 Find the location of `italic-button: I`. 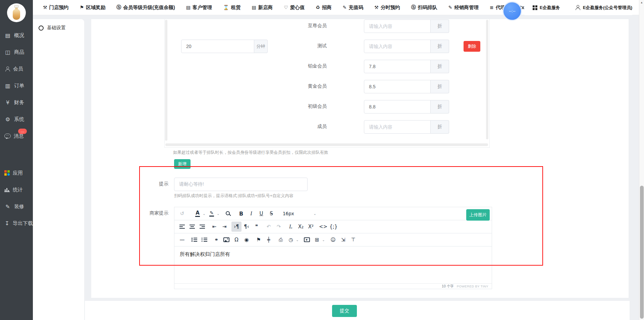

italic-button: I is located at coordinates (251, 214).